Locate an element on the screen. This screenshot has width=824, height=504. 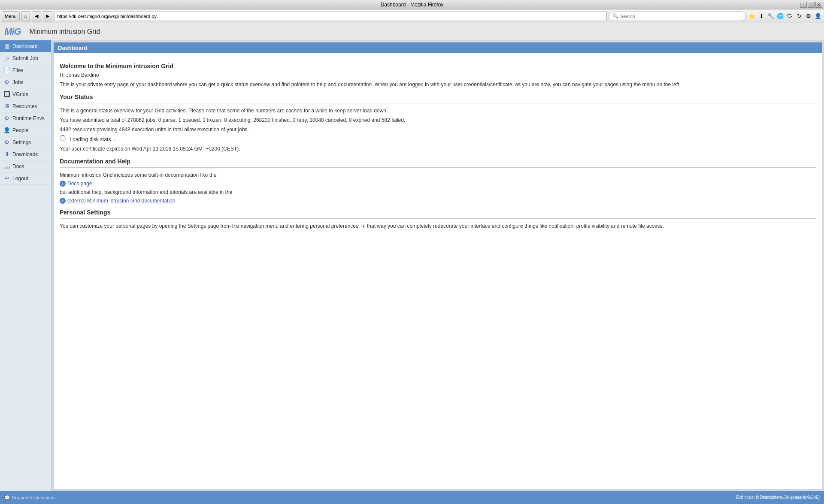
sidebar-label-runtime-envs: Runtime Envs is located at coordinates (28, 118).